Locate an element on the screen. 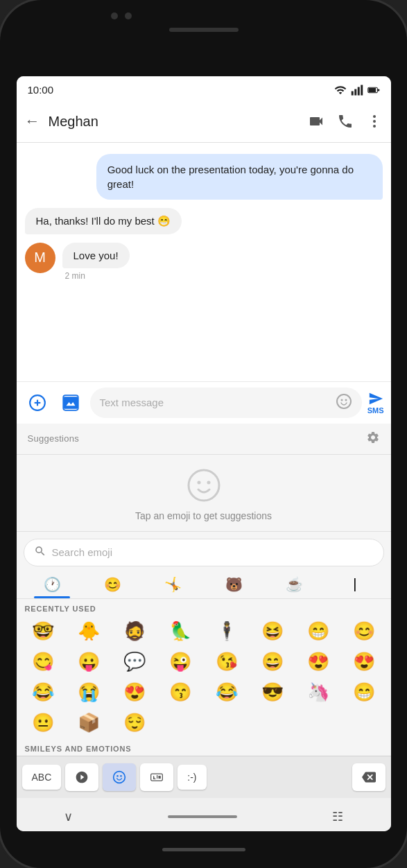 This screenshot has height=868, width=407. nav-home-pill is located at coordinates (202, 817).